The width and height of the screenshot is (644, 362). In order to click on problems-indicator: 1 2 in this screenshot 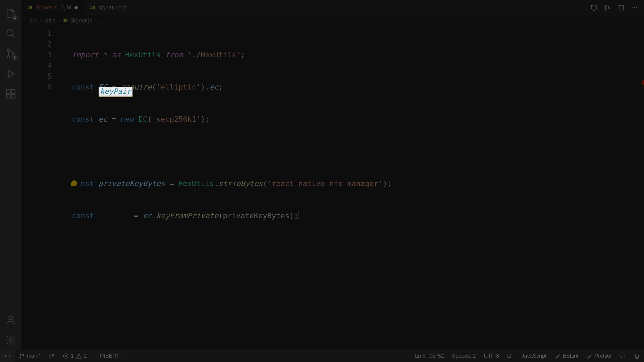, I will do `click(75, 356)`.